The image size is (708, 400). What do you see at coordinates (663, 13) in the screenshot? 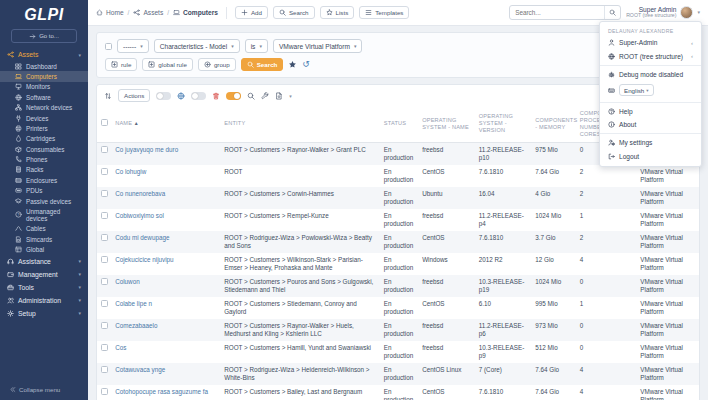
I see `user-menu-trigger: Super Admin ROOT (tree structure) ▾` at bounding box center [663, 13].